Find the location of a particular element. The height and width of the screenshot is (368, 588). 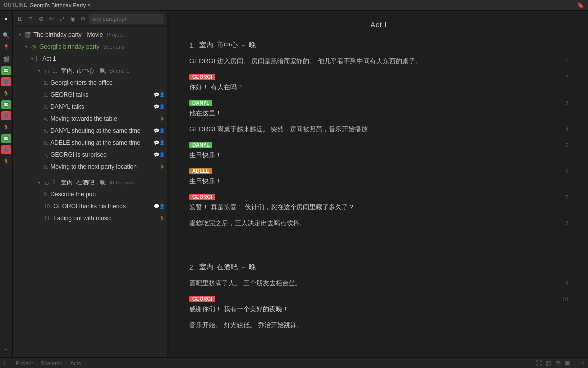

bottombar-resize-right: ⊢⊣ is located at coordinates (579, 363).